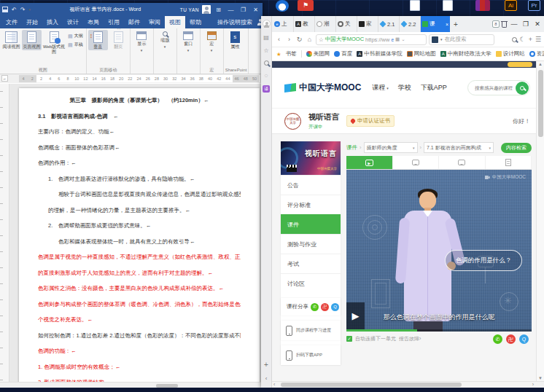 The image size is (544, 392). What do you see at coordinates (510, 340) in the screenshot?
I see `weibo-share-icon: 卍` at bounding box center [510, 340].